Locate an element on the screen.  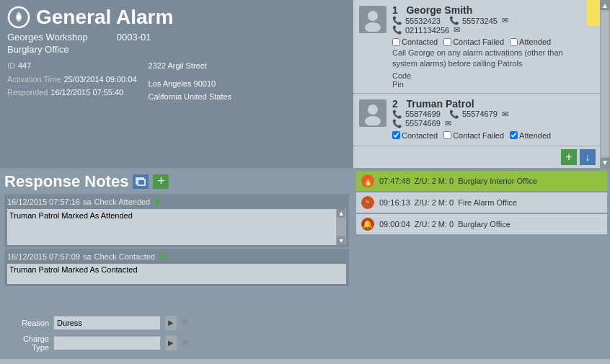
add-note-button: + is located at coordinates (161, 182).